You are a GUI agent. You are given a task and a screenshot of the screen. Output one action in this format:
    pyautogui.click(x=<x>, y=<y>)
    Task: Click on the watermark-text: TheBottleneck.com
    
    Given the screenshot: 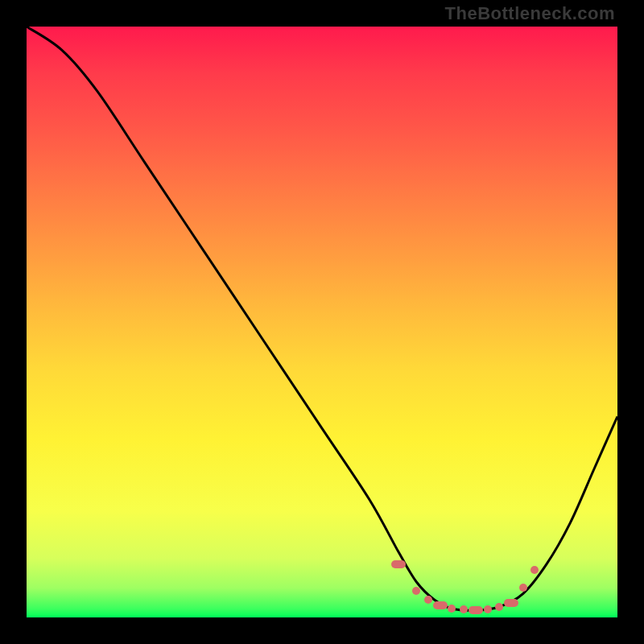 What is the action you would take?
    pyautogui.click(x=530, y=14)
    